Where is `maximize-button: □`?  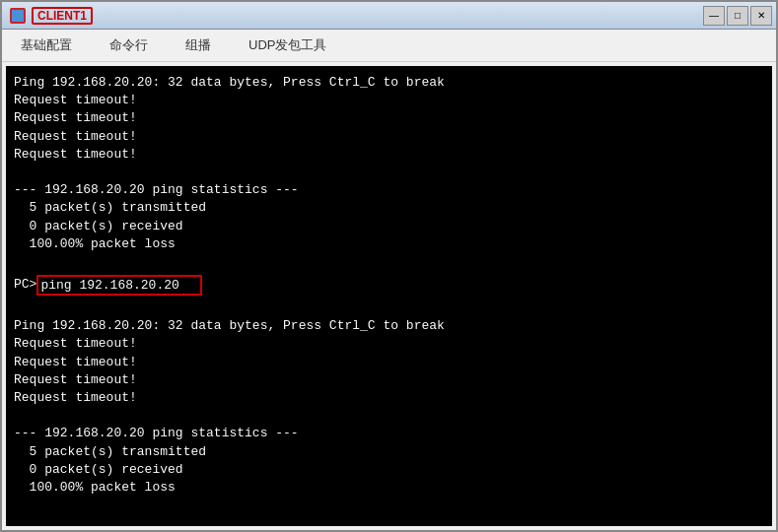 maximize-button: □ is located at coordinates (738, 16).